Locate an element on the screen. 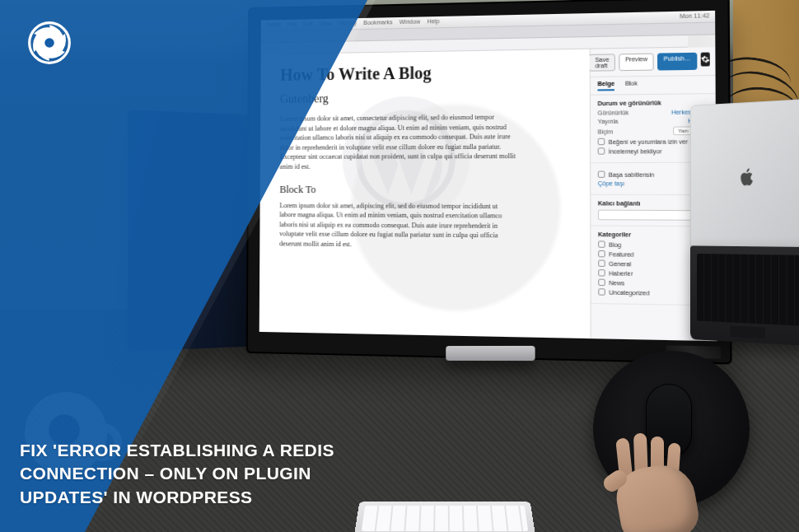  category-label: Blog is located at coordinates (614, 244).